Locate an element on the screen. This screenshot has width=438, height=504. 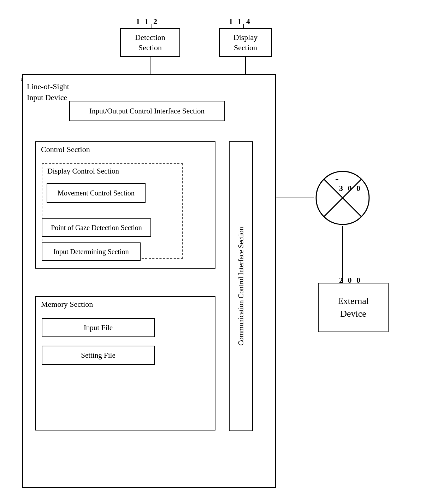
input-determining-label: Input Determining Section is located at coordinates (91, 252).